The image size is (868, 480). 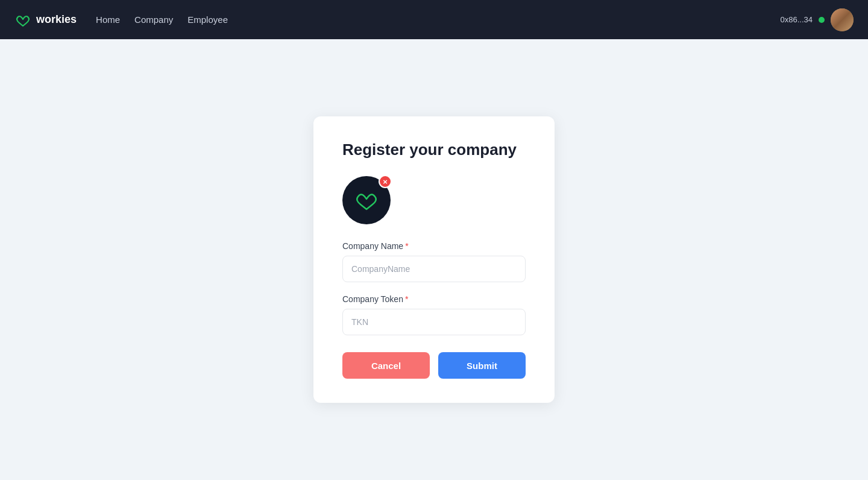 What do you see at coordinates (434, 269) in the screenshot?
I see `company-name-input` at bounding box center [434, 269].